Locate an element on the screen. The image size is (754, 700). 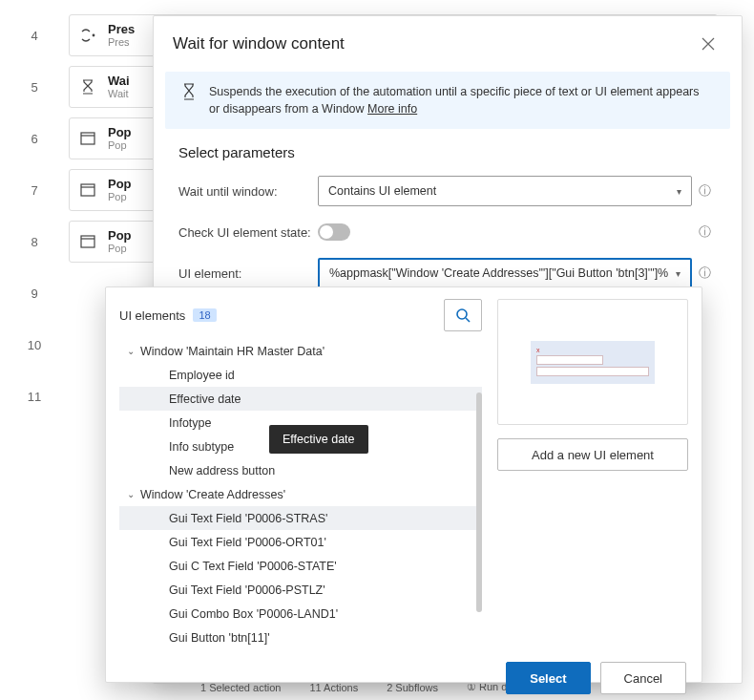
param-label-ui: UI element: is located at coordinates (248, 273).